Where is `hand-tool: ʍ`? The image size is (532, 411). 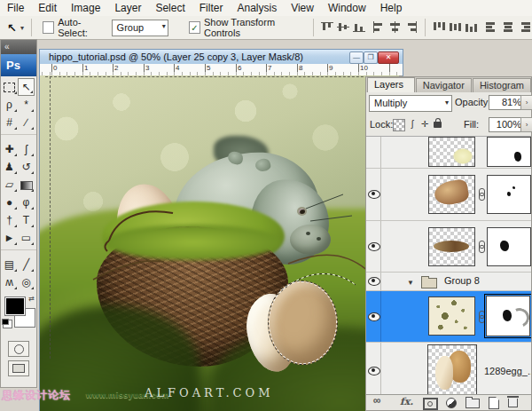 hand-tool: ʍ is located at coordinates (9, 282).